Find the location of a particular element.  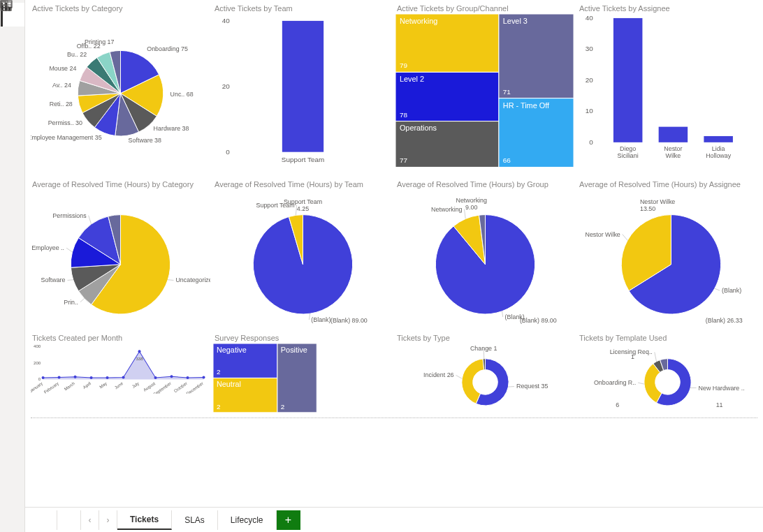

chart-active-group: Active Tickets by Group/Channel Networki… is located at coordinates (485, 89).